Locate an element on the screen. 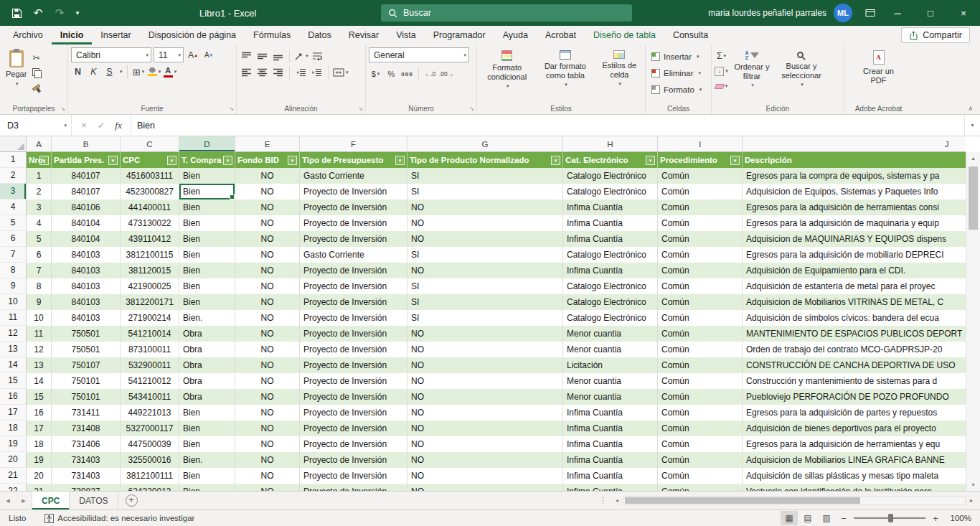 This screenshot has width=980, height=526. redo-button: ↷ is located at coordinates (60, 13).